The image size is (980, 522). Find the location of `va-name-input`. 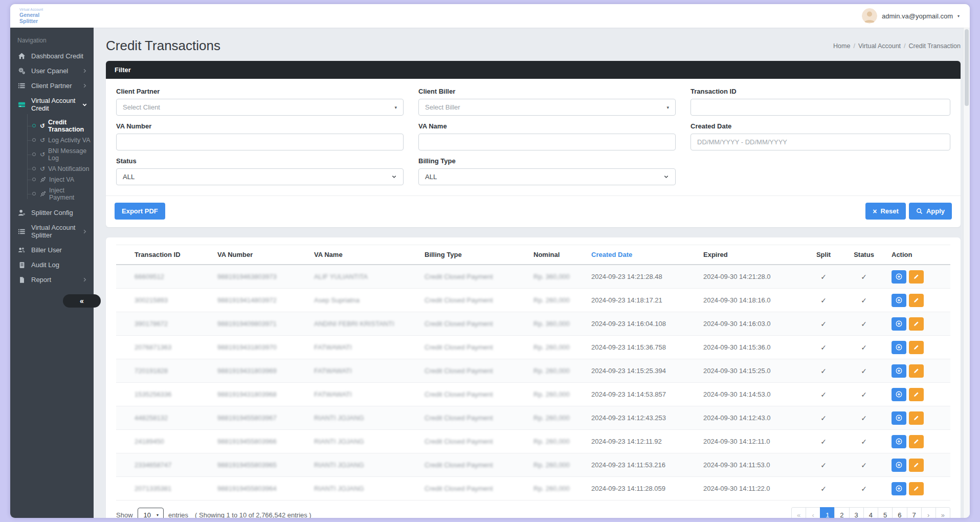

va-name-input is located at coordinates (547, 142).